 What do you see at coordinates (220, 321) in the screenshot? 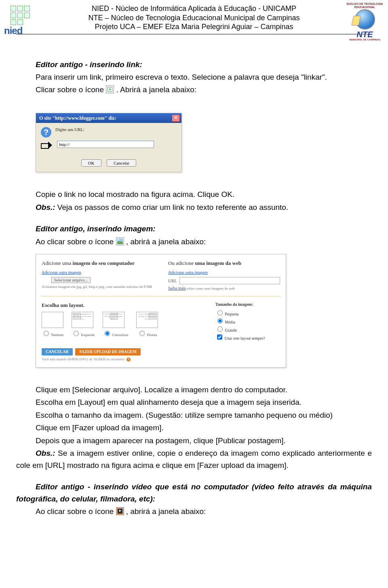
I see `size-radio-medium` at bounding box center [220, 321].